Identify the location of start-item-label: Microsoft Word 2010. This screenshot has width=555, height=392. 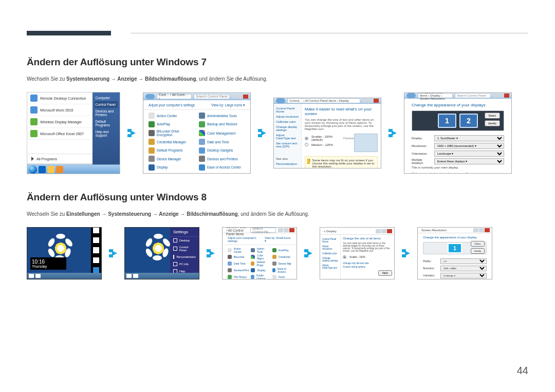
(57, 110).